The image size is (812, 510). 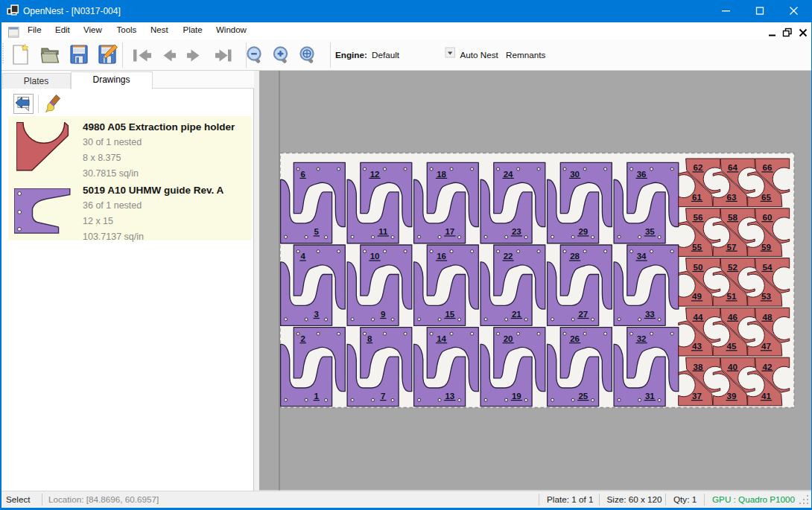 What do you see at coordinates (732, 247) in the screenshot?
I see `svg-text: 57` at bounding box center [732, 247].